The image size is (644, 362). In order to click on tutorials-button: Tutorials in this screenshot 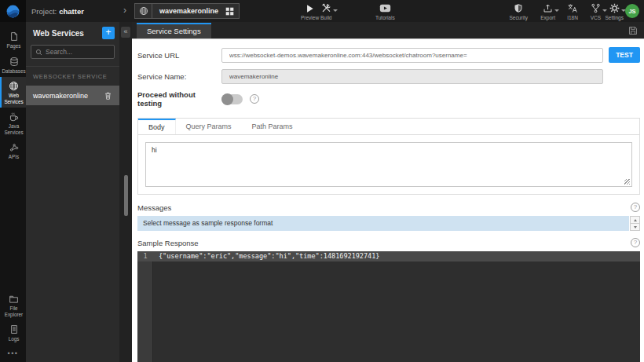, I will do `click(385, 12)`.